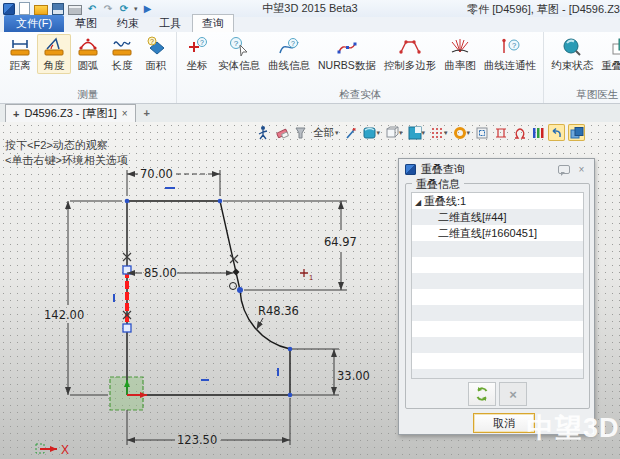 This screenshot has width=620, height=459. I want to click on new-file-icon, so click(24, 8).